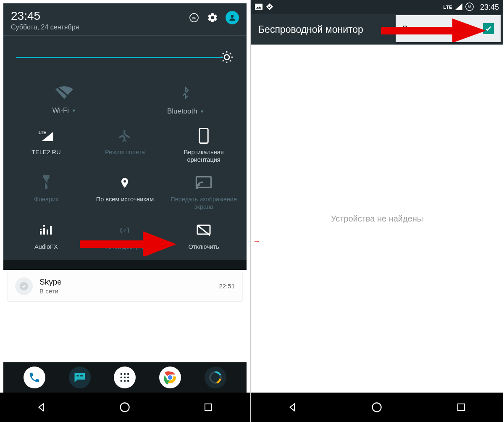 The image size is (504, 422). Describe the element at coordinates (50, 282) in the screenshot. I see `notification-title: Skype` at that location.